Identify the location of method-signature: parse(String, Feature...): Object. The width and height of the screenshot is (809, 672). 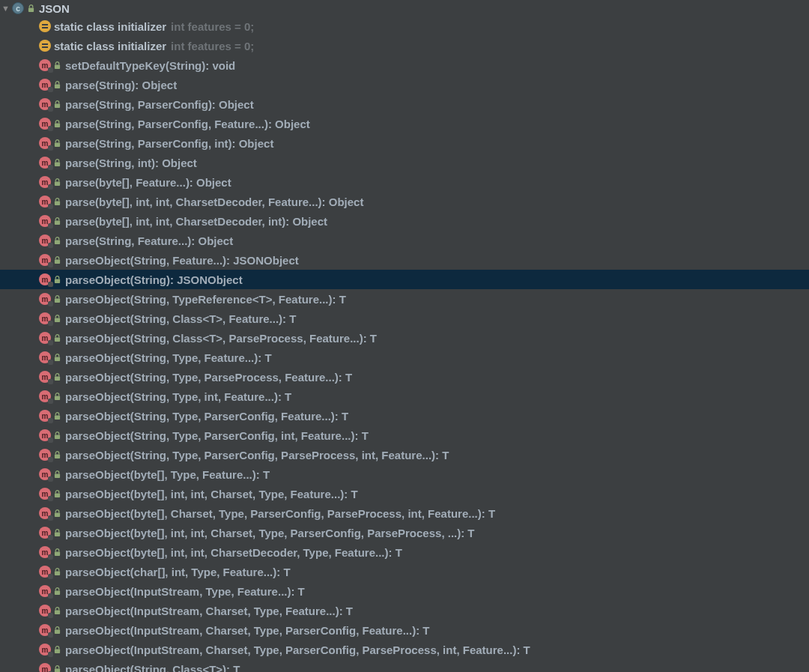
(149, 241).